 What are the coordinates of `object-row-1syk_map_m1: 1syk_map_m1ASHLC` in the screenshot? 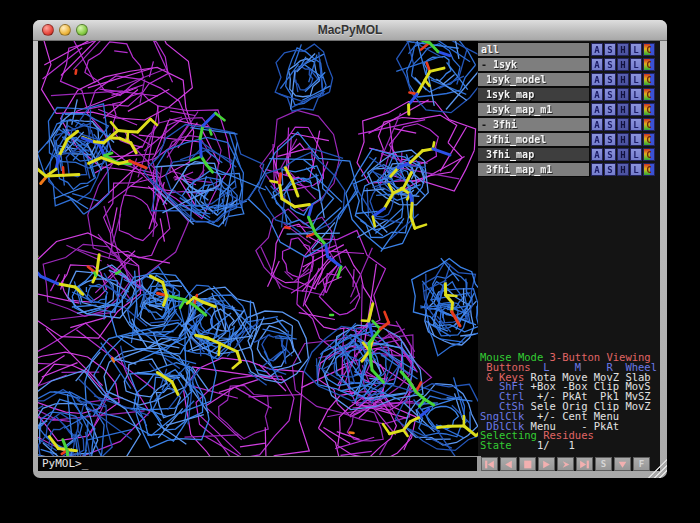 It's located at (569, 110).